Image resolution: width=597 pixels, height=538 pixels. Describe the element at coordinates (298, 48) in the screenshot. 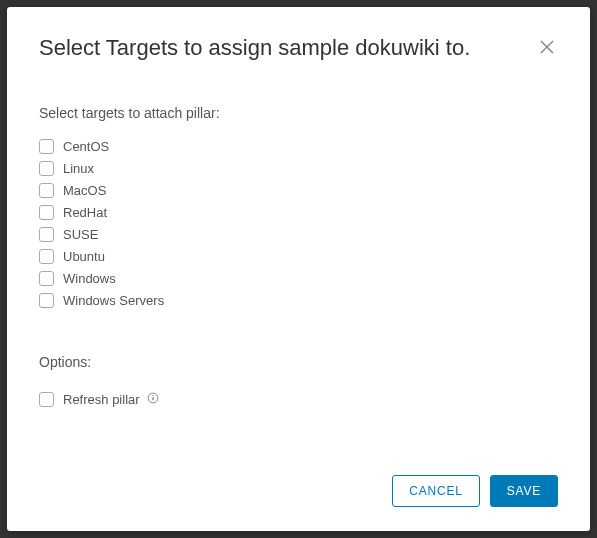

I see `modal-header: Select Targets to assign sample dokuwiki…` at that location.